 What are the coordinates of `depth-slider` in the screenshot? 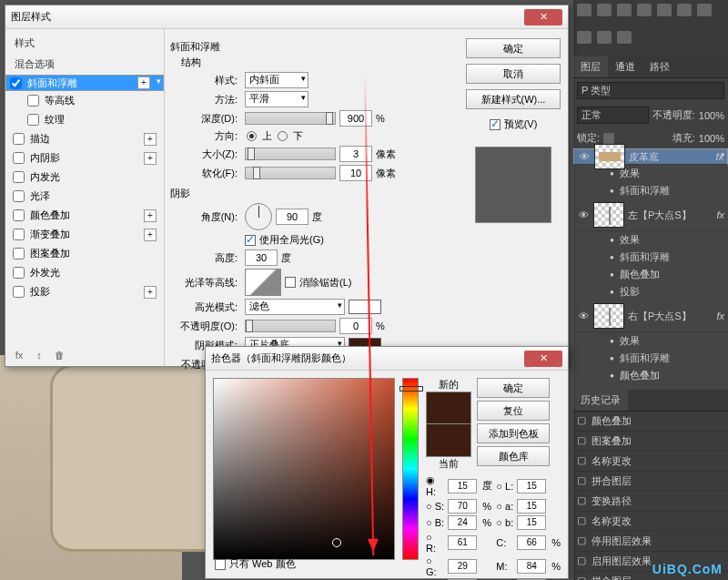 It's located at (290, 118).